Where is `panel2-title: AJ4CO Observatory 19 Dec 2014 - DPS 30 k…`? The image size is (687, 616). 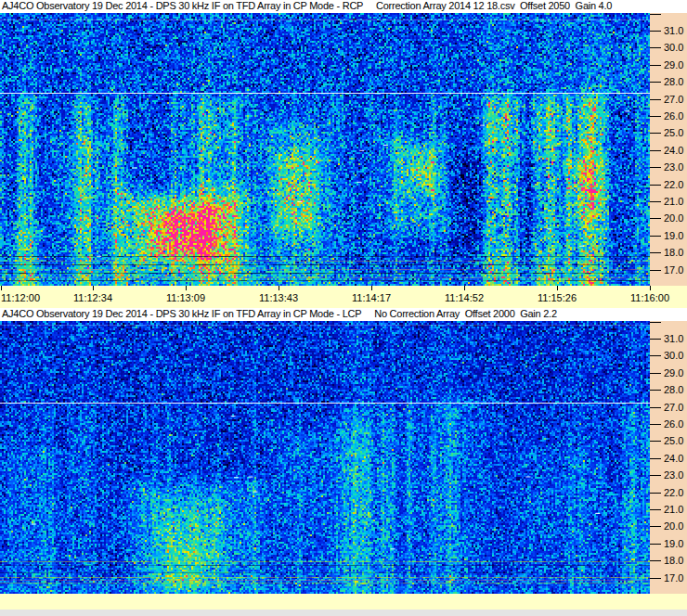 panel2-title: AJ4CO Observatory 19 Dec 2014 - DPS 30 k… is located at coordinates (344, 314).